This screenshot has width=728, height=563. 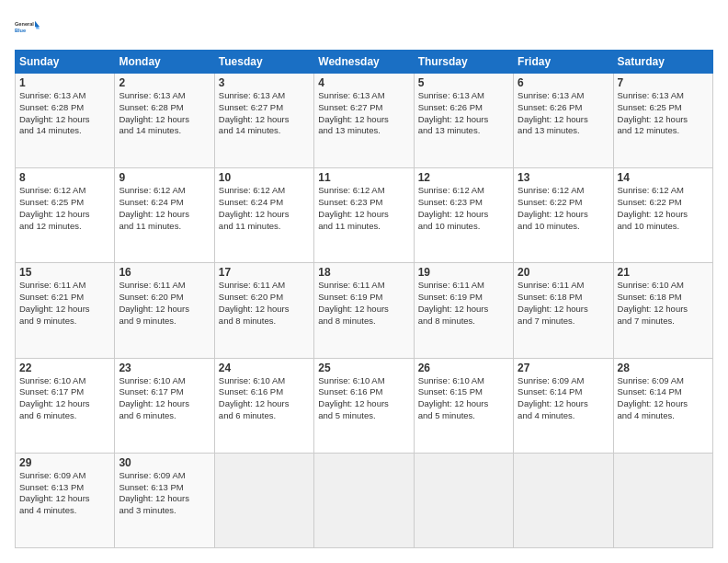 What do you see at coordinates (65, 215) in the screenshot?
I see `calendar-cell: 8Sunrise: 6:12 AMSunset: 6:25 PMDaylight…` at bounding box center [65, 215].